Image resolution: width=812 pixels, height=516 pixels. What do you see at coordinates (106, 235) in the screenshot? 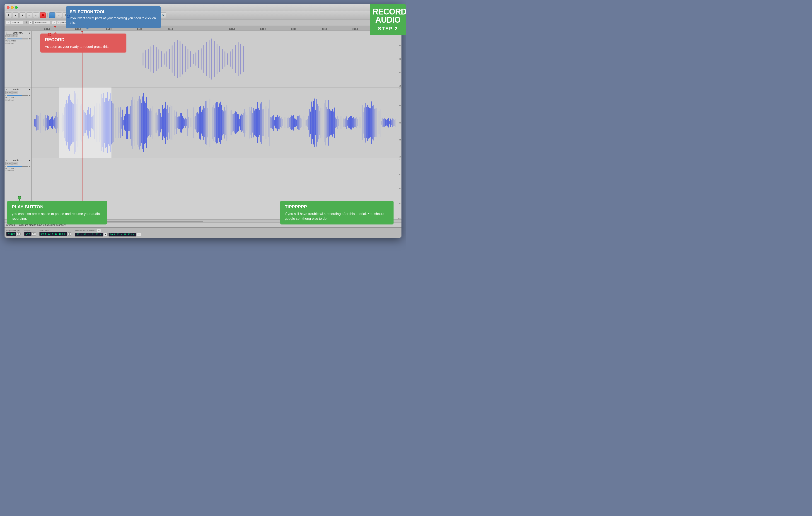
I see `selection-start-select: ▼` at bounding box center [106, 235].